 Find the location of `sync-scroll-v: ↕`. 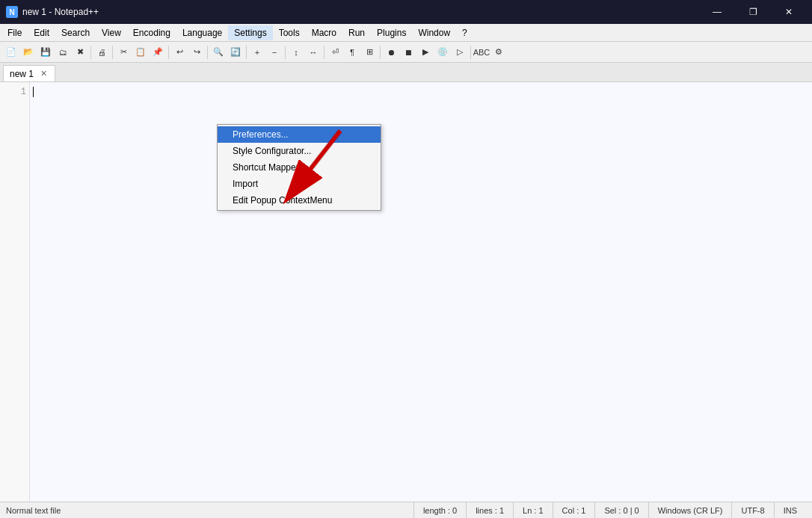

sync-scroll-v: ↕ is located at coordinates (296, 52).